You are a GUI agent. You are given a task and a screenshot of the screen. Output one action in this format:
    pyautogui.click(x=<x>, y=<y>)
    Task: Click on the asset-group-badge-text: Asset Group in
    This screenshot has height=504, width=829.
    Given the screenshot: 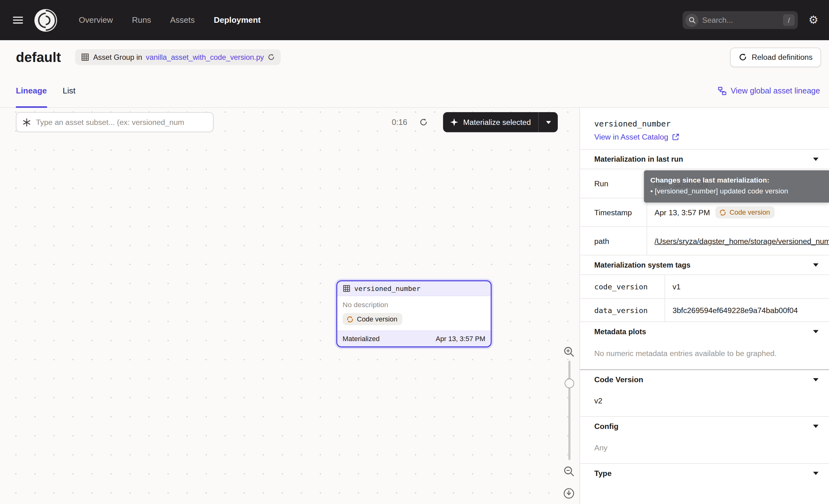 What is the action you would take?
    pyautogui.click(x=118, y=57)
    